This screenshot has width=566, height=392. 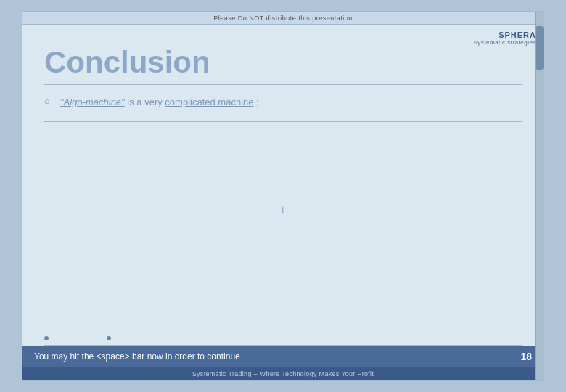 I want to click on footer-page-number: 18, so click(x=526, y=356).